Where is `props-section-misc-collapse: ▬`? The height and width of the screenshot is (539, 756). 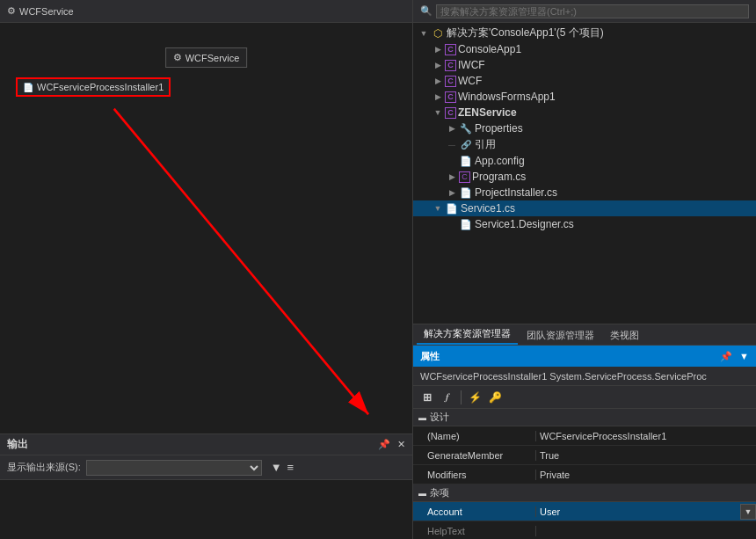 props-section-misc-collapse: ▬ is located at coordinates (422, 493).